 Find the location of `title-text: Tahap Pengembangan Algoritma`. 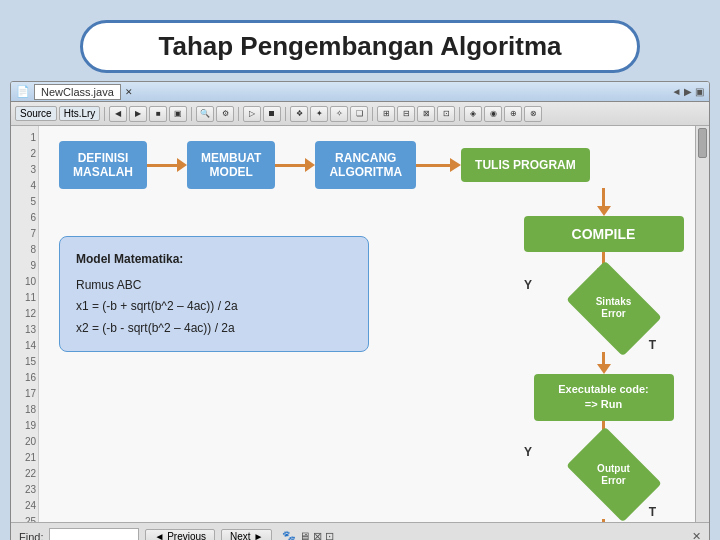

title-text: Tahap Pengembangan Algoritma is located at coordinates (360, 46).